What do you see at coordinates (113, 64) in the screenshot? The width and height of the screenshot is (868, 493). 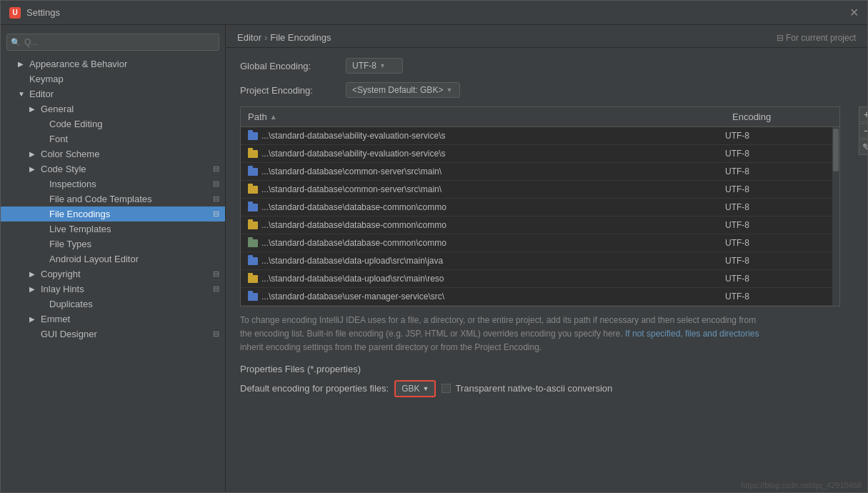 I see `sidebar-item-appearance: ▶ Appearance & Behavior` at bounding box center [113, 64].